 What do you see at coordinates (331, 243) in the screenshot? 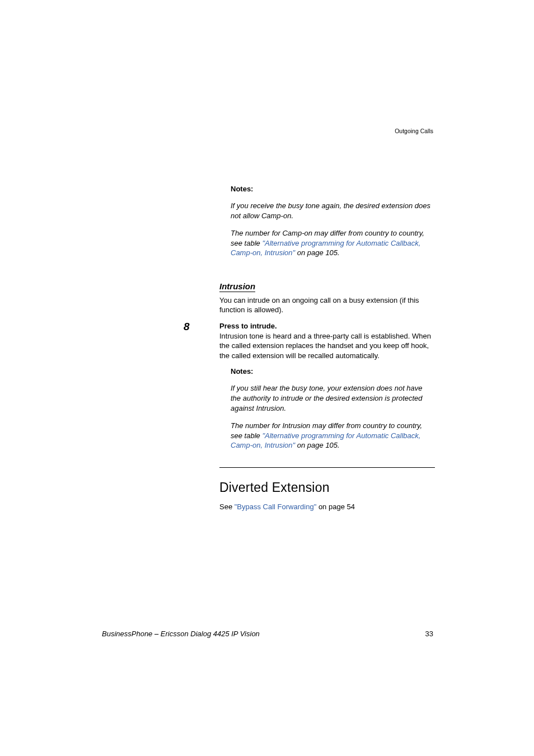
I see `notes1-paragraph-2: The number for Camp-on may differ from c…` at bounding box center [331, 243].